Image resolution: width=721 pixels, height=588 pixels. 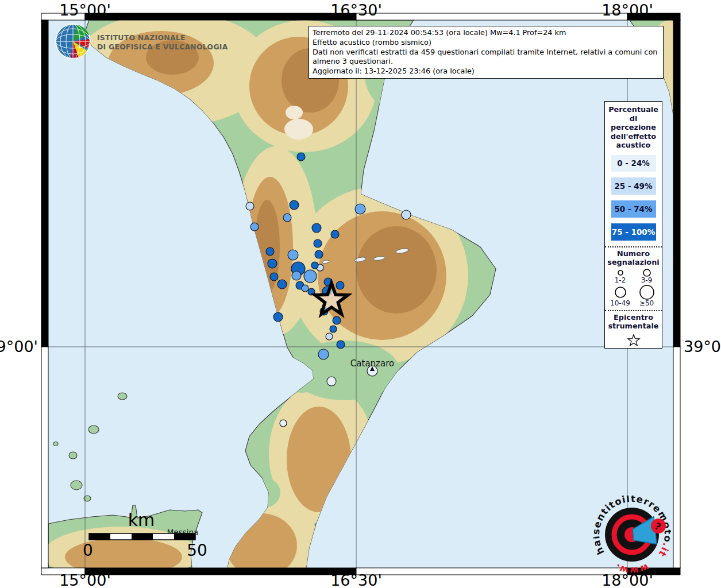 I want to click on signal-label-1-2: 1-2, so click(x=620, y=280).